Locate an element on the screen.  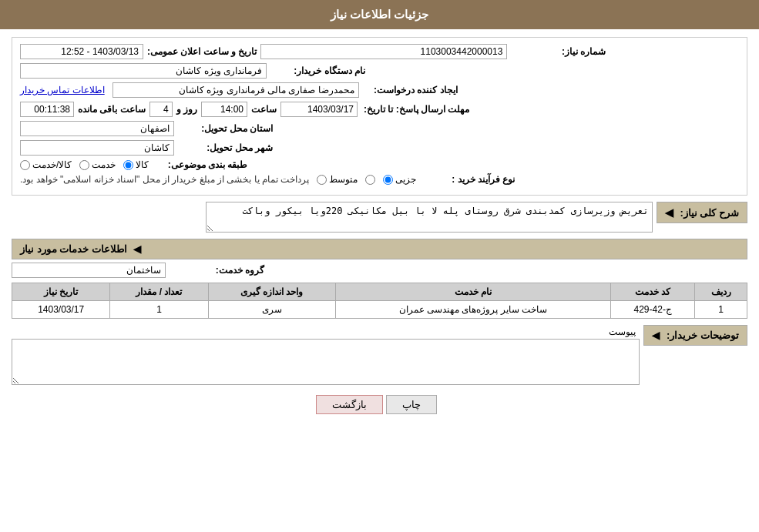
purchase-option-medium: متوسط is located at coordinates (338, 179).